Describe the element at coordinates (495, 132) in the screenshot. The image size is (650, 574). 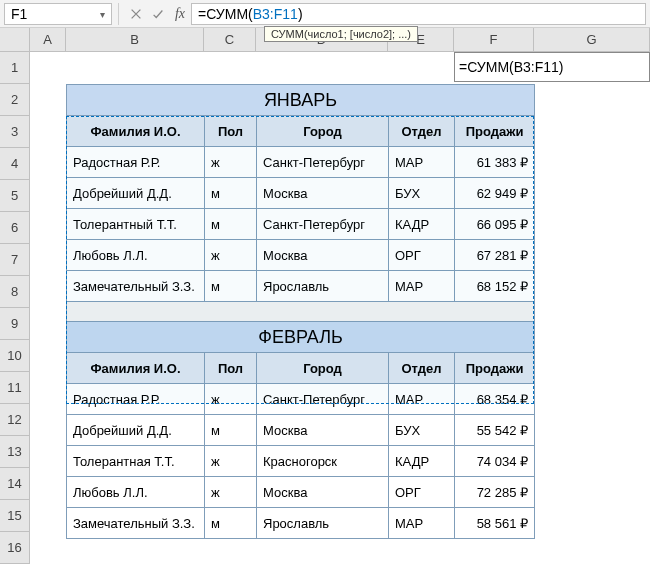
I see `col-sales: Продажи` at that location.